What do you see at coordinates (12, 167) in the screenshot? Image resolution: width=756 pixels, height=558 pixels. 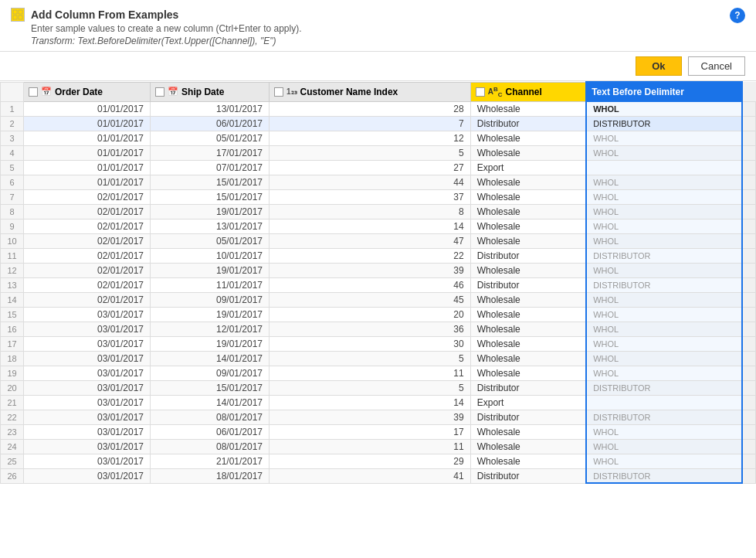 I see `table-row-num: 5` at bounding box center [12, 167].